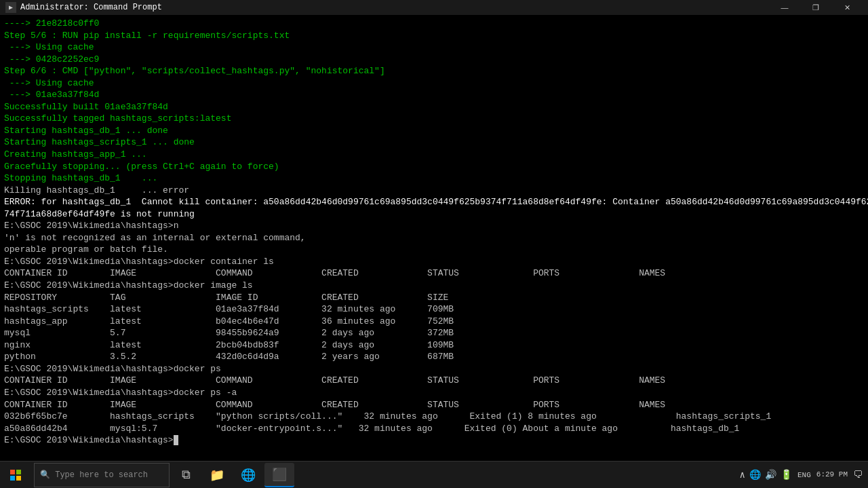 Image resolution: width=868 pixels, height=488 pixels. What do you see at coordinates (434, 474) in the screenshot?
I see `taskbar: 🔍 Type here to search ⧉ 📁 🌐 ⬛ ∧ 🌐 🔊 🔋 EN…` at bounding box center [434, 474].